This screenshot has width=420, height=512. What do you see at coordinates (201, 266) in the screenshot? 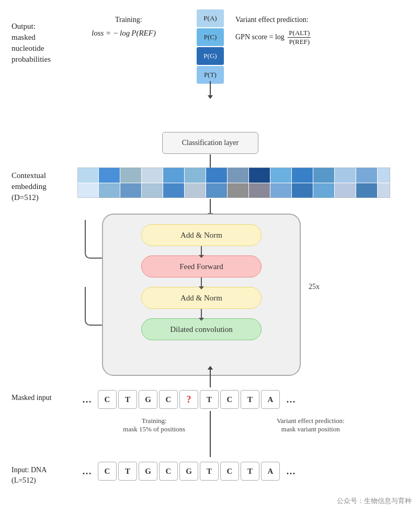
I see `feed-forward-box: Feed Forward` at bounding box center [201, 266].